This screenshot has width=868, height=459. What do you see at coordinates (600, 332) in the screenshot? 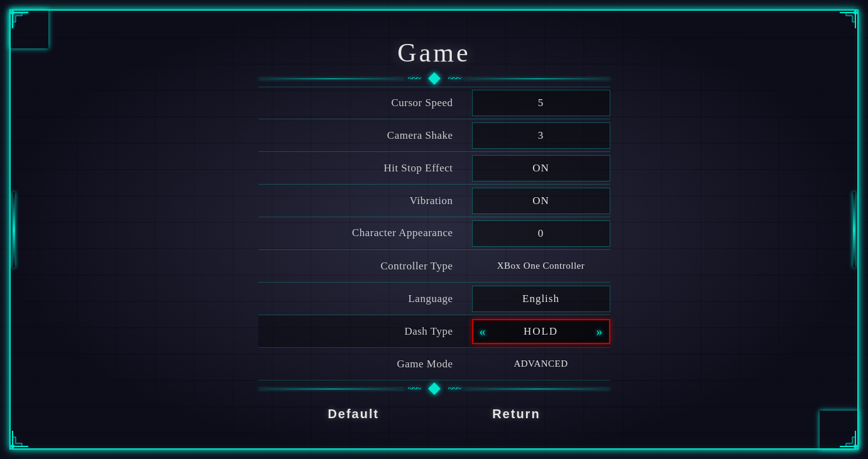
I see `dash-type-arrow-right: »` at bounding box center [600, 332].